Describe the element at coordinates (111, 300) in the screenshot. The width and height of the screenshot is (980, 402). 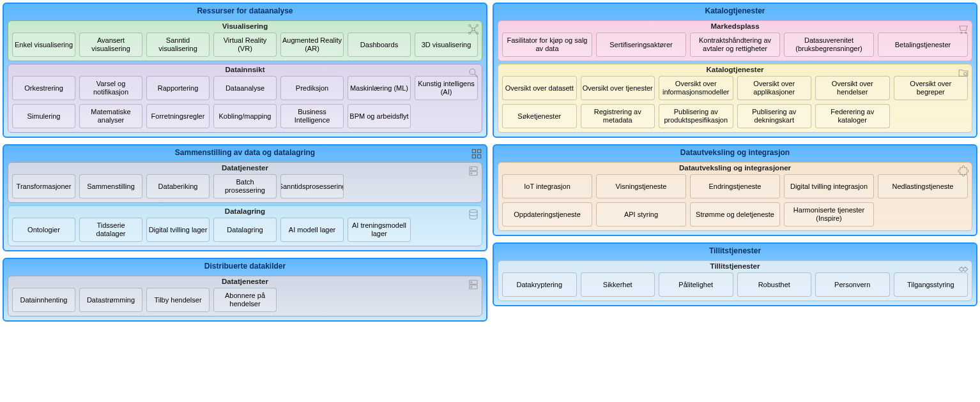
I see `capability-tile: Datastrømming` at that location.